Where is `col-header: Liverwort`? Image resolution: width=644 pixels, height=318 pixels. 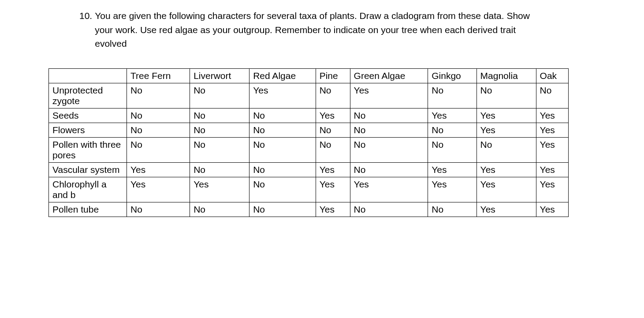 col-header: Liverwort is located at coordinates (220, 76).